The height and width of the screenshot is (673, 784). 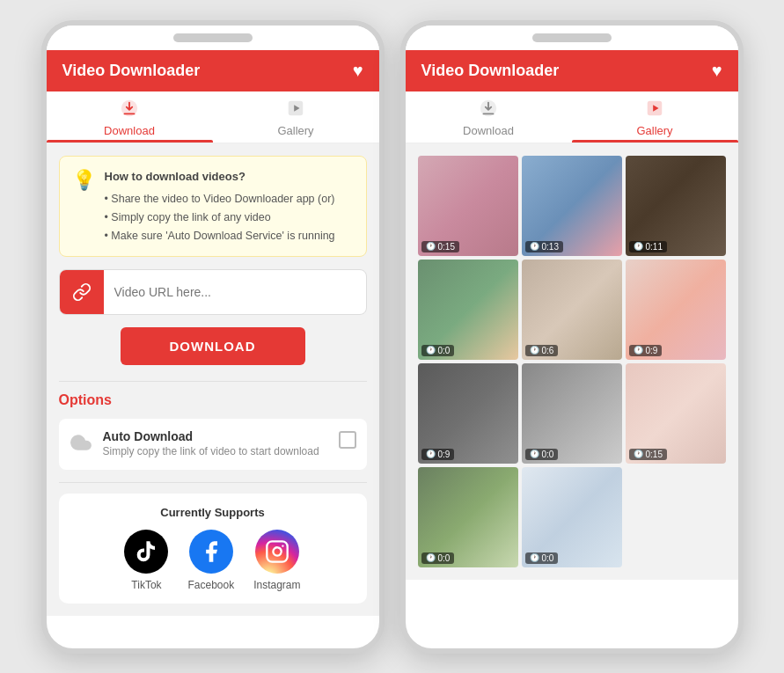 What do you see at coordinates (213, 38) in the screenshot?
I see `notch-bar` at bounding box center [213, 38].